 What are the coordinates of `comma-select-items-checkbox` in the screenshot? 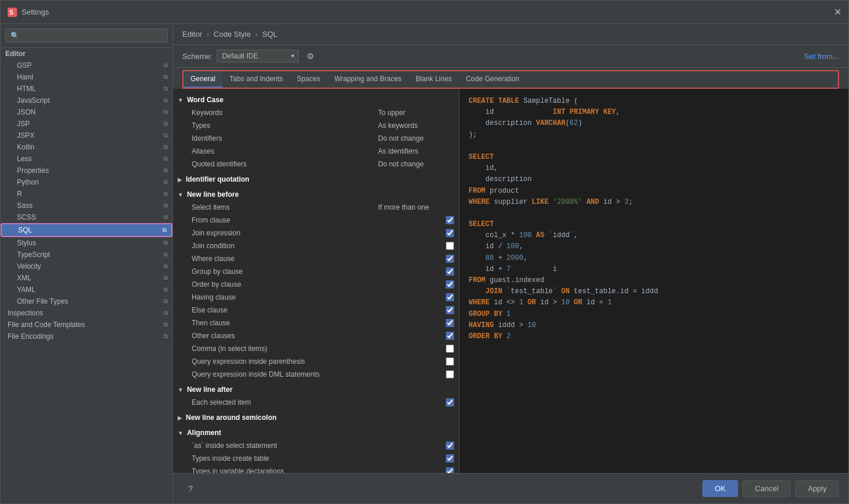 It's located at (450, 349).